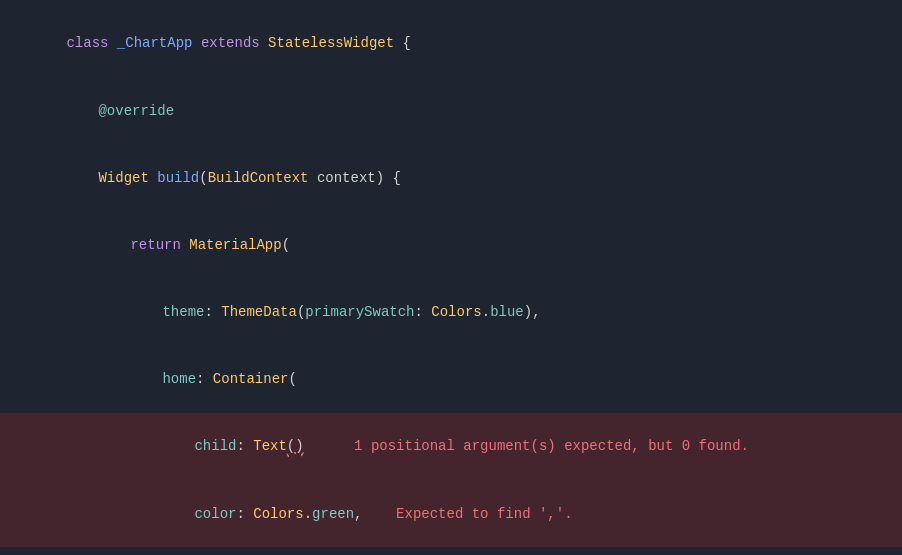 This screenshot has height=555, width=902. I want to click on code-line-error: color: Colors.green, Expected to find ',…, so click(451, 514).